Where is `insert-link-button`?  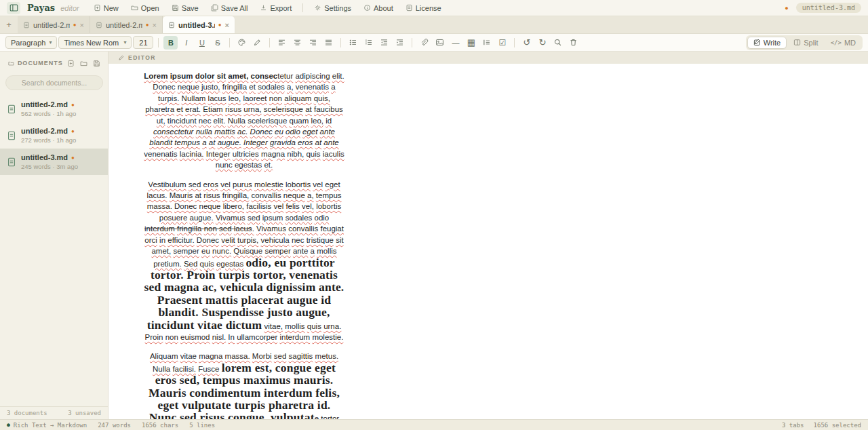 insert-link-button is located at coordinates (425, 43).